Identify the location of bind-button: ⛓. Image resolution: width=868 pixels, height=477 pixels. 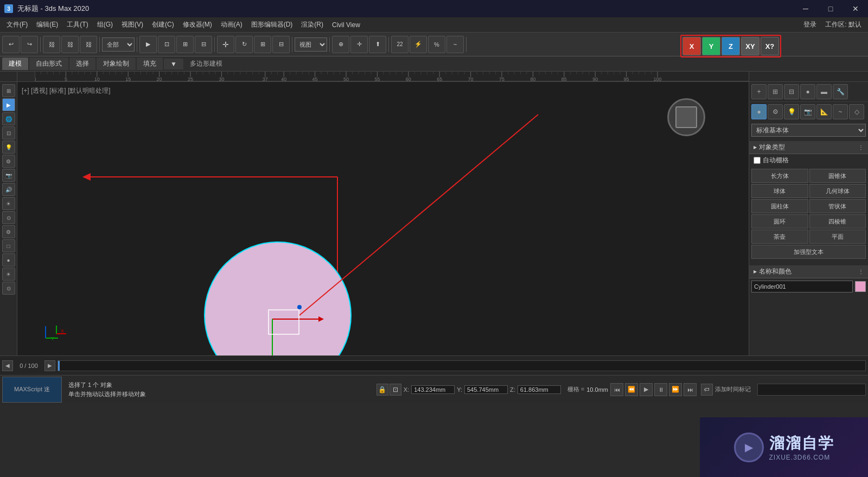
(88, 44).